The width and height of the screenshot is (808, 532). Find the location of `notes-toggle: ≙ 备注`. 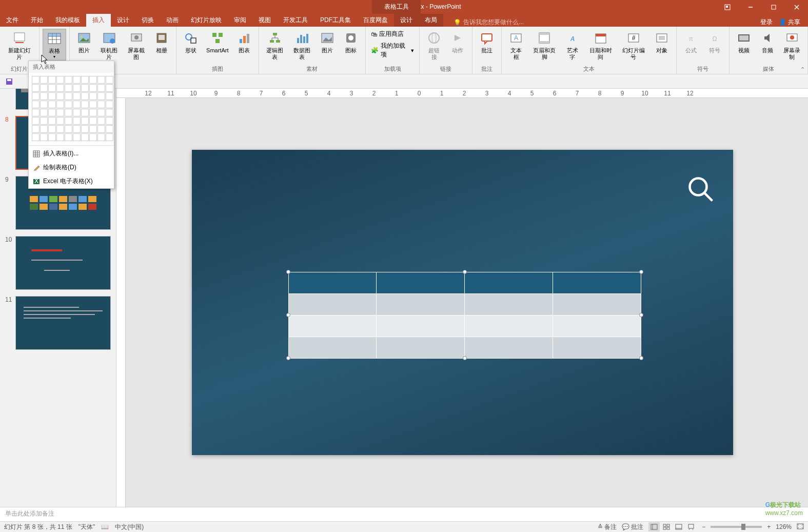

notes-toggle: ≙ 备注 is located at coordinates (607, 527).